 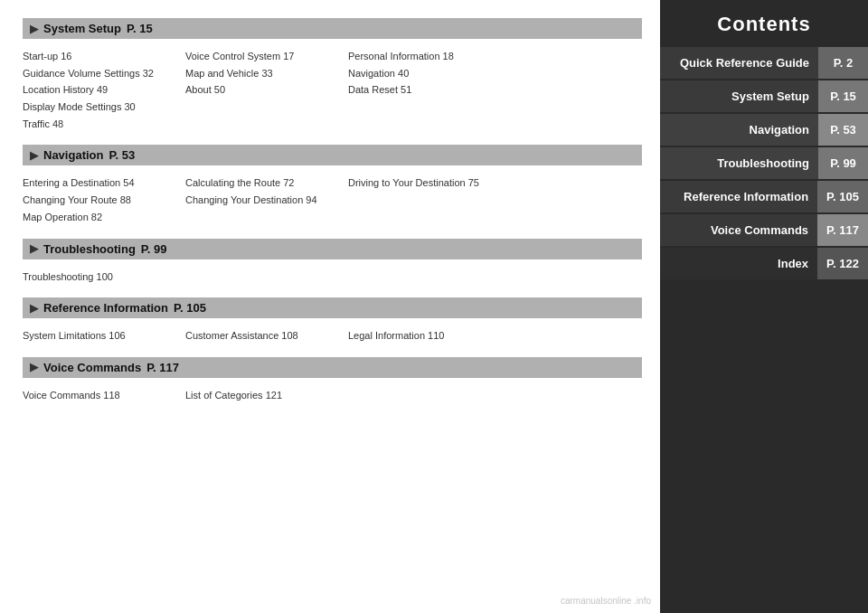 I want to click on navigation-title: Navigation, so click(x=73, y=156).